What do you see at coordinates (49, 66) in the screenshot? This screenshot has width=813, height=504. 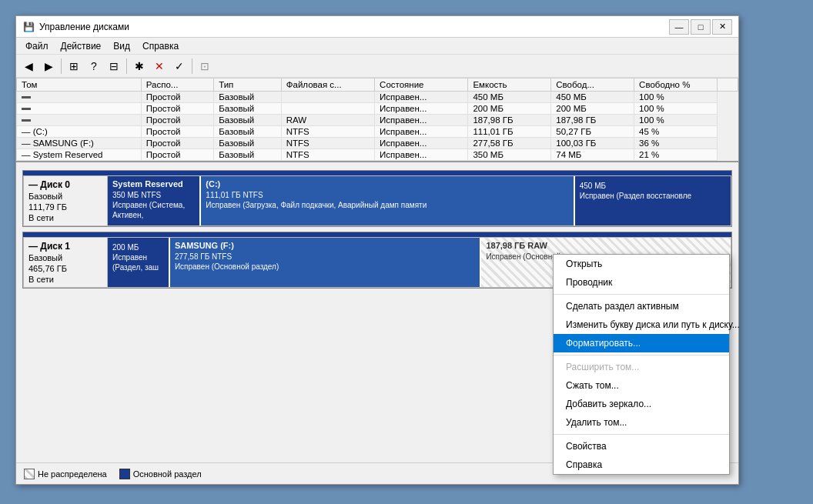 I see `forward-button: ▶` at bounding box center [49, 66].